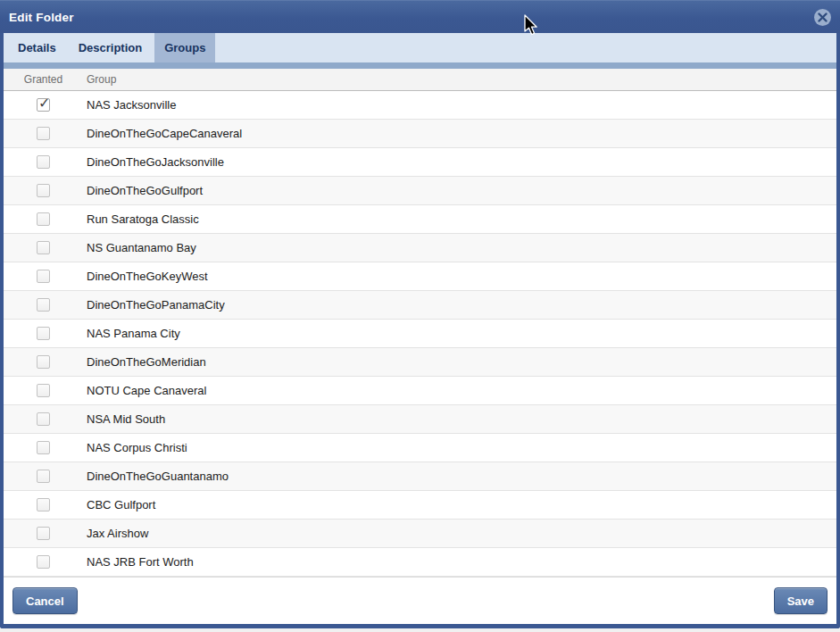 The height and width of the screenshot is (632, 840). What do you see at coordinates (823, 18) in the screenshot?
I see `close-button` at bounding box center [823, 18].